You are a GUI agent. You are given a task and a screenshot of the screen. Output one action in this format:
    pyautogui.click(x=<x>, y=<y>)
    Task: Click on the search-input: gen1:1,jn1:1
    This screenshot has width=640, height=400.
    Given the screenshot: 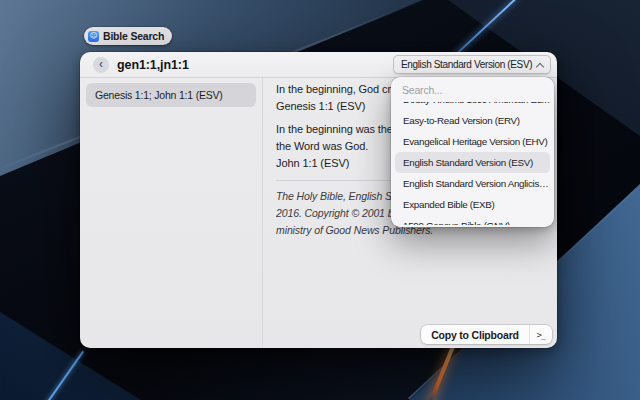 What is the action you would take?
    pyautogui.click(x=153, y=65)
    